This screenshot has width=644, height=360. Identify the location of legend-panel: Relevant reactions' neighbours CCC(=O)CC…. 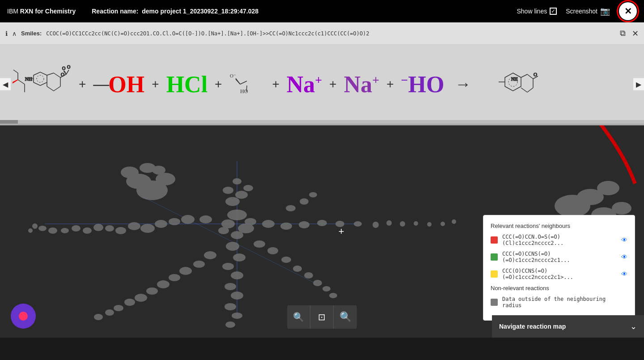
(559, 268).